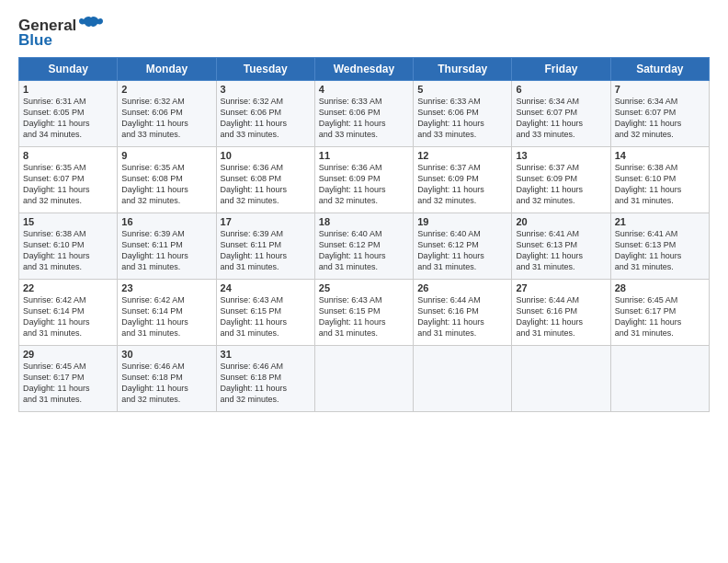 The image size is (728, 563). I want to click on week-row-3: 15Sunrise: 6:38 AM Sunset: 6:10 PM Dayli…, so click(364, 247).